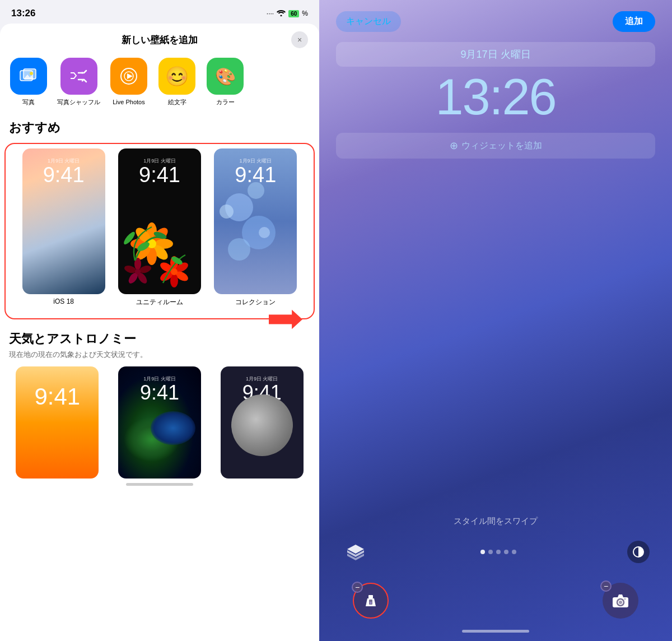 Image resolution: width=672 pixels, height=641 pixels. Describe the element at coordinates (496, 524) in the screenshot. I see `swipe-label: スタイル間をスワイプ` at that location.